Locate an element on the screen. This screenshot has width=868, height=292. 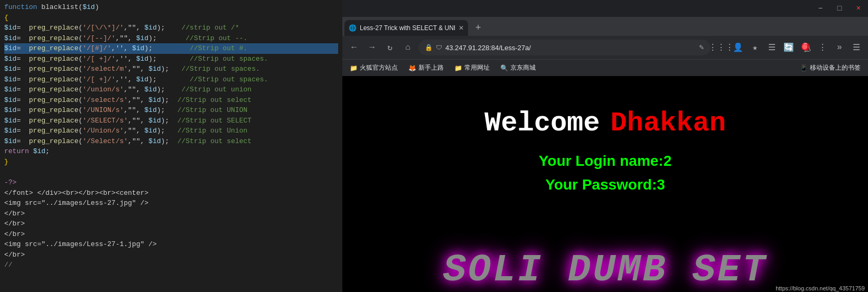
code-line-11: $id= preg_replace('/UNION/s',"", $id); /… is located at coordinates (171, 110).